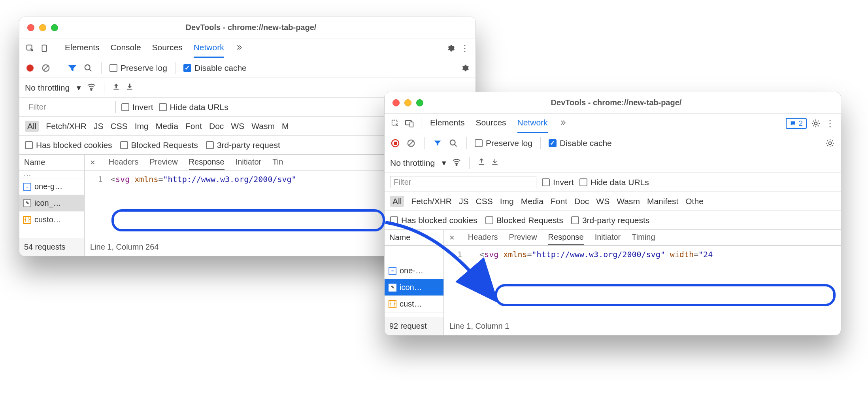  I want to click on filter-doc: Doc, so click(217, 126).